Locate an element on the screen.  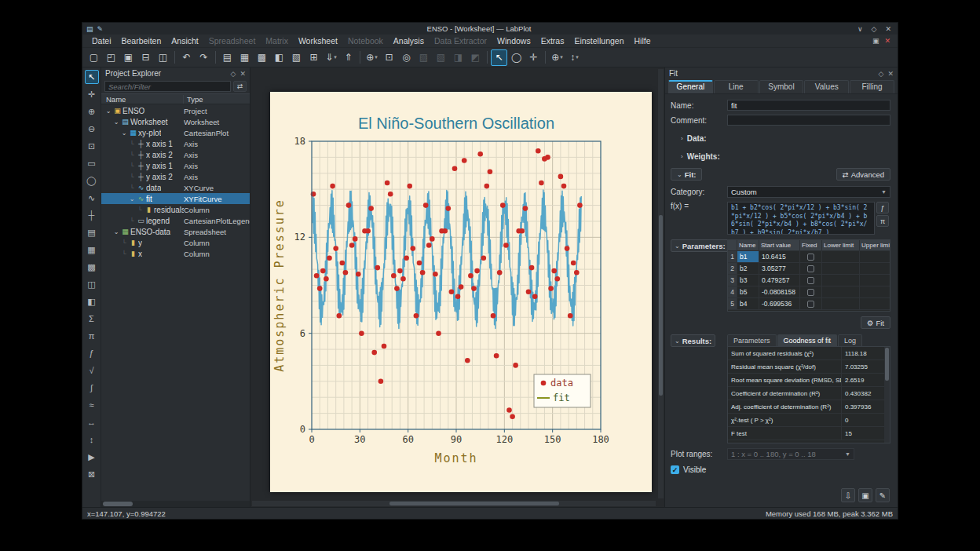
column-header-type: Type is located at coordinates (217, 99).